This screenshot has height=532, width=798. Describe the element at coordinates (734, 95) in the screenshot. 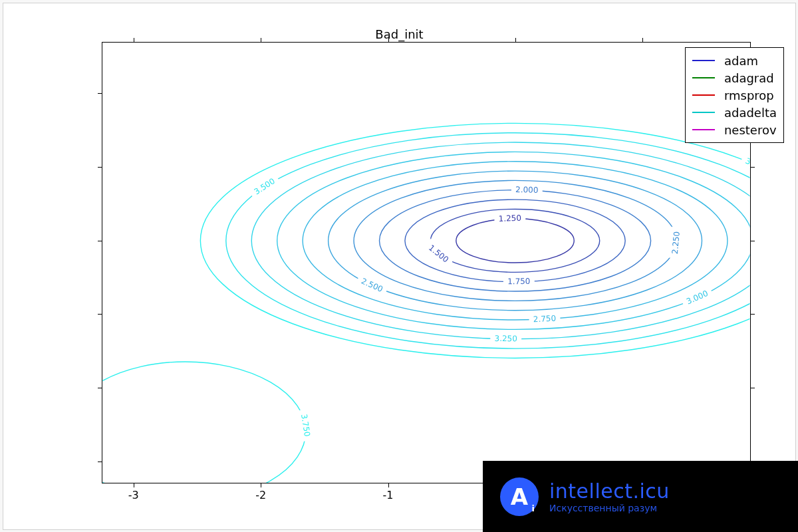

I see `legend-item: rmsprop` at that location.